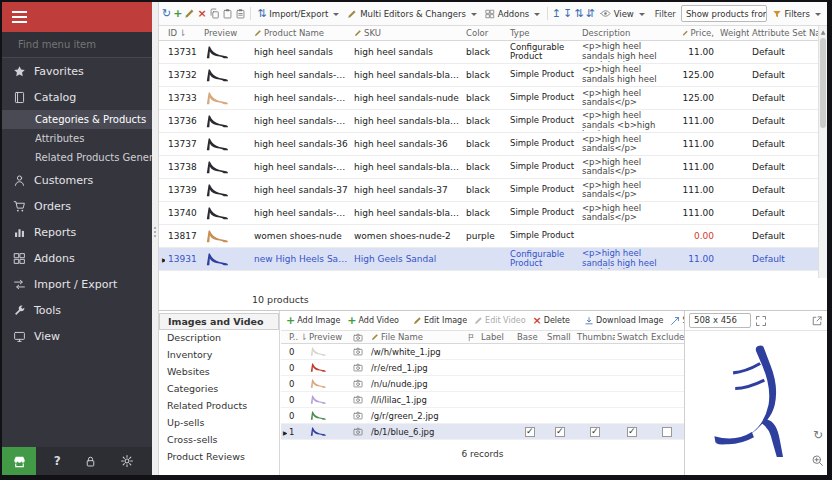 The height and width of the screenshot is (480, 832). I want to click on add-image-button: +Add Image, so click(313, 320).